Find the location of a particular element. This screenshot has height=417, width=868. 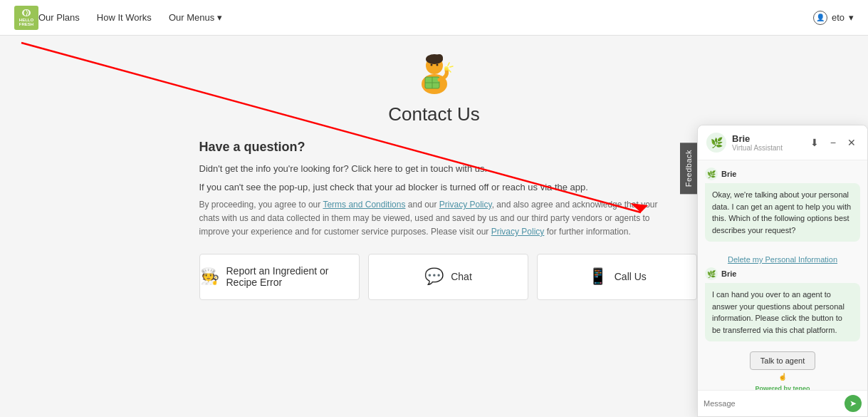

hero-illustration is located at coordinates (434, 74).